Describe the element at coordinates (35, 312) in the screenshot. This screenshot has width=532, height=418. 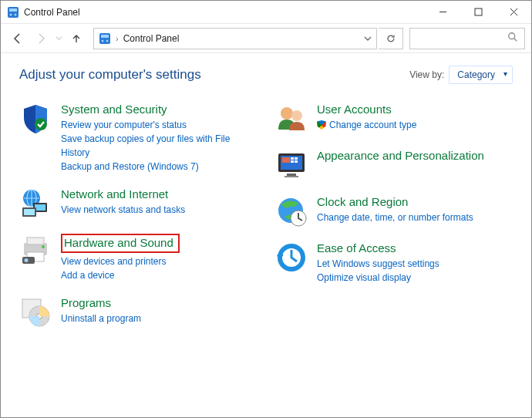
I see `disc-icon` at that location.